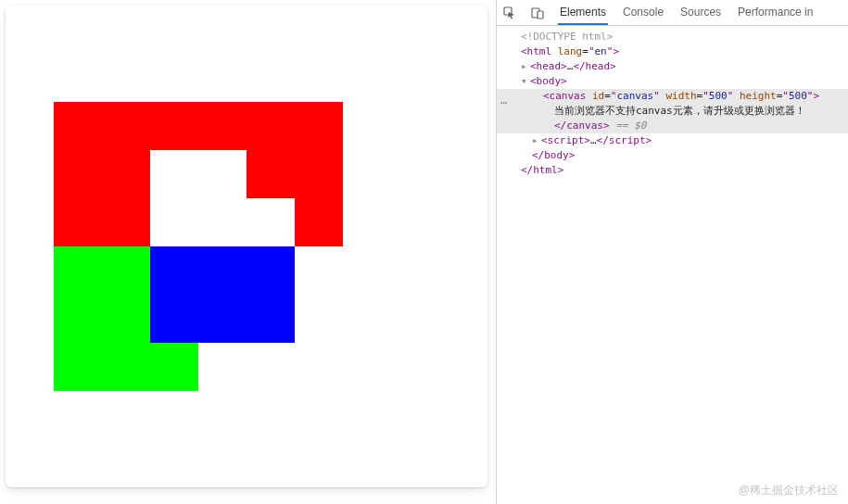 The image size is (848, 504). Describe the element at coordinates (538, 13) in the screenshot. I see `device-toggle-icon` at that location.